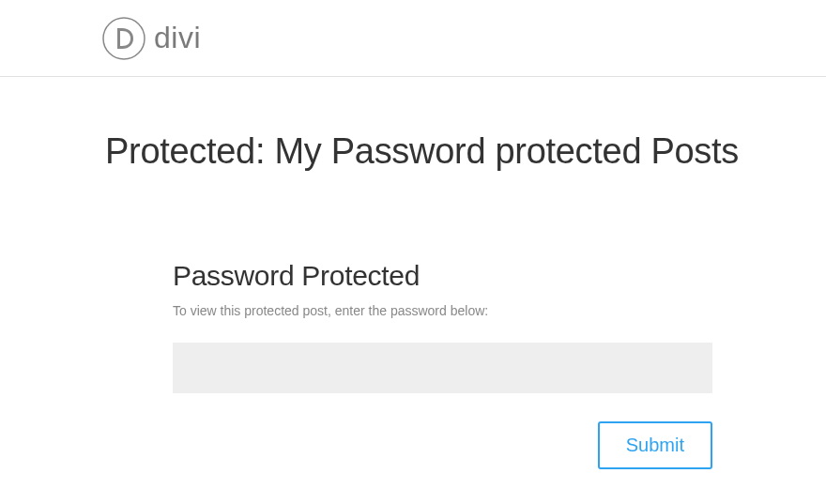 This screenshot has width=826, height=504. I want to click on form-instruction: To view this protected post, enter the p…, so click(444, 311).